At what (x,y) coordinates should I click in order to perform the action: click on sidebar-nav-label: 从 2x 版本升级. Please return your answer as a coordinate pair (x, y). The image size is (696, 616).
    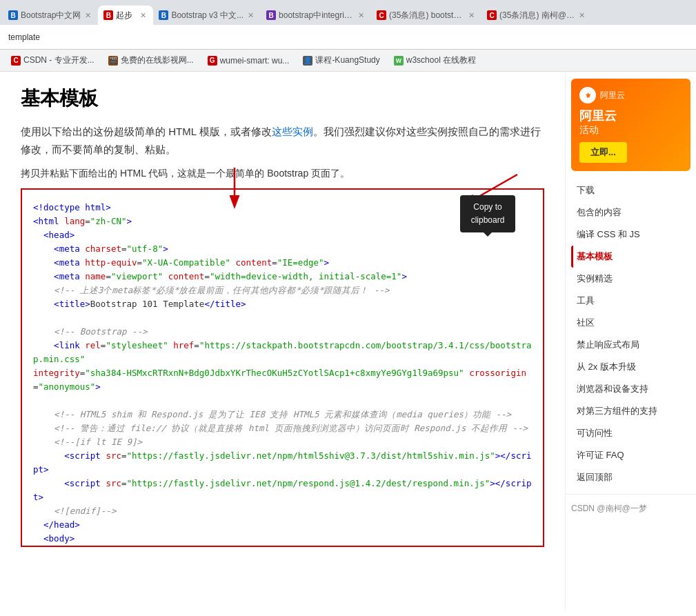
    Looking at the image, I should click on (606, 367).